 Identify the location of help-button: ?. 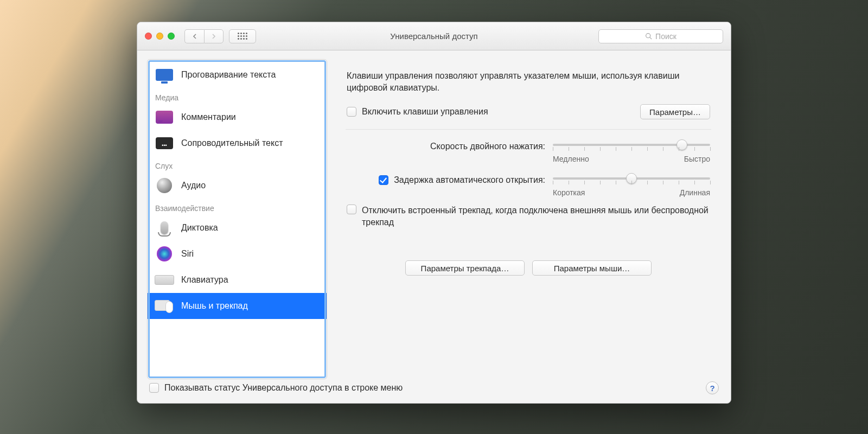
(712, 388).